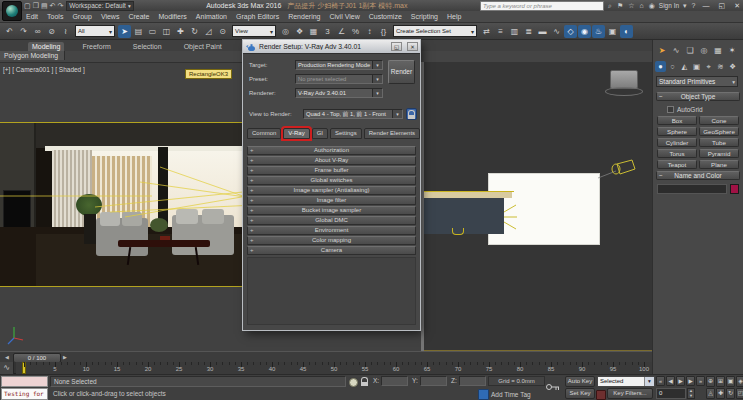 The image size is (743, 400). What do you see at coordinates (697, 82) in the screenshot?
I see `primitive-category-dropdown: Standard Primitives ▾` at bounding box center [697, 82].